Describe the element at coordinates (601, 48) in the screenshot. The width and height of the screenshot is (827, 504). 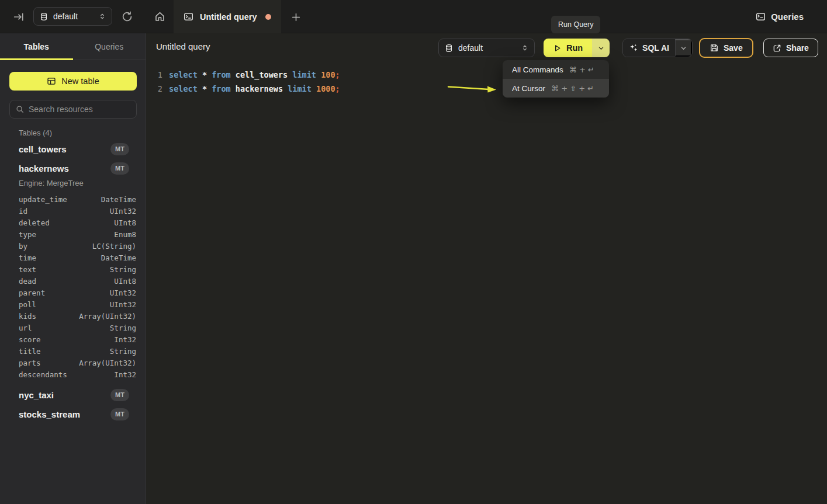
I see `run-options-button` at that location.